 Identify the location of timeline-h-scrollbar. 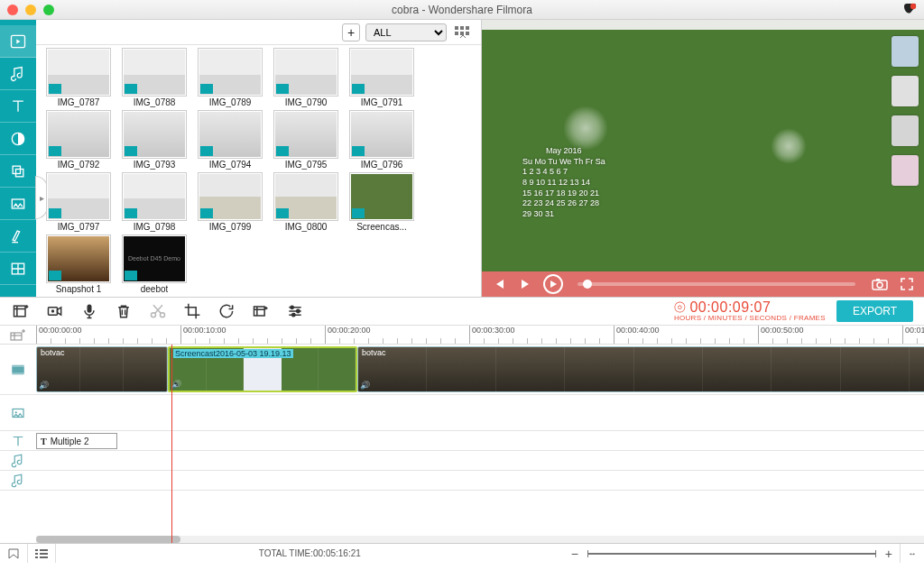
(480, 539).